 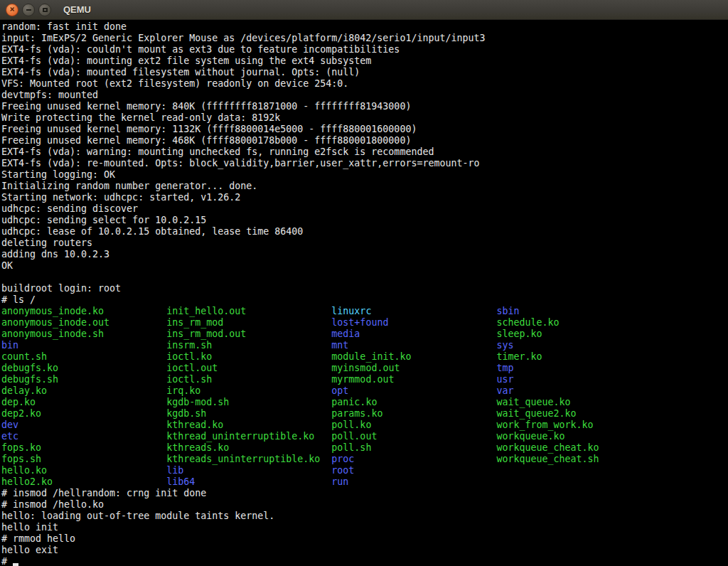 What do you see at coordinates (365, 505) in the screenshot?
I see `terminal-line: # insmod /hello.ko` at bounding box center [365, 505].